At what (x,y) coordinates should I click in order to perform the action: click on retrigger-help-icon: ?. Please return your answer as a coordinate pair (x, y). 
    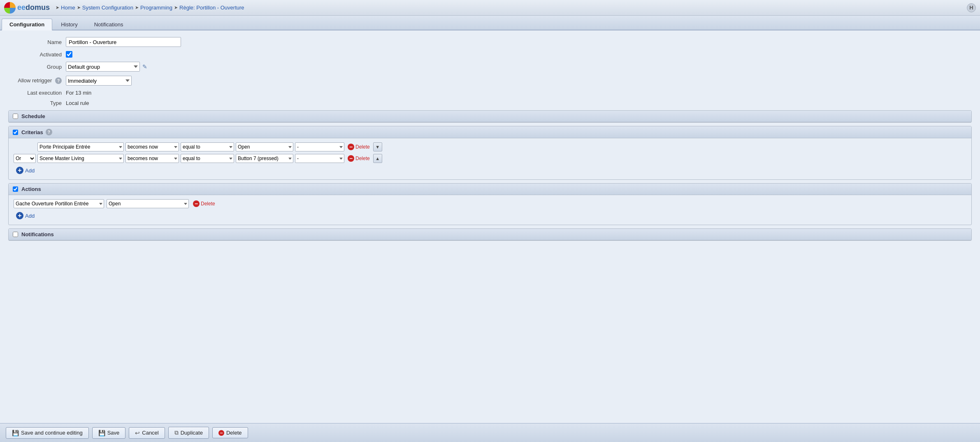
    Looking at the image, I should click on (58, 81).